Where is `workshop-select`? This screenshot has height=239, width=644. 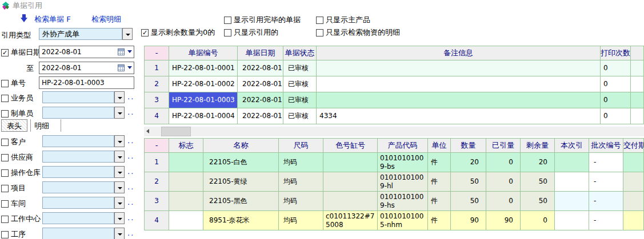 workshop-select is located at coordinates (78, 203).